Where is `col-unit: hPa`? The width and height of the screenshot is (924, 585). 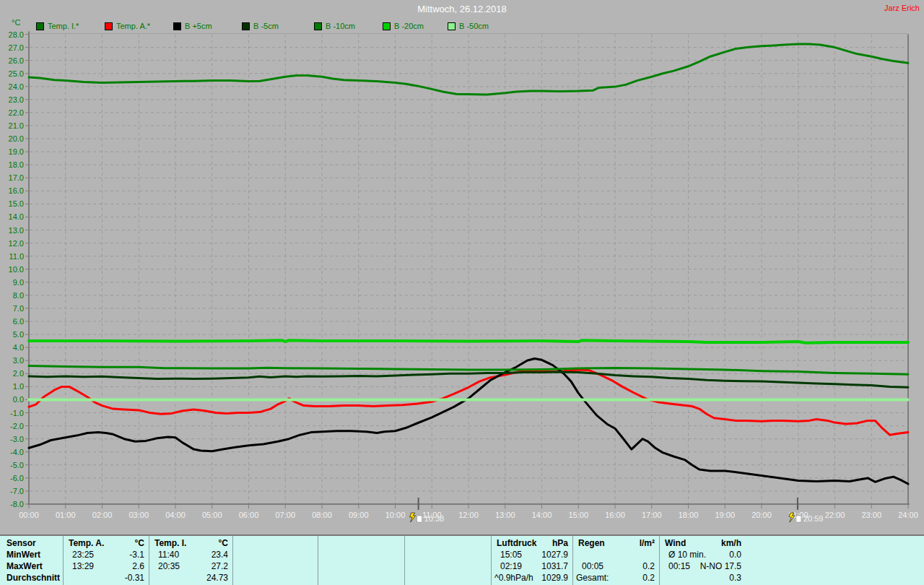 col-unit: hPa is located at coordinates (560, 543).